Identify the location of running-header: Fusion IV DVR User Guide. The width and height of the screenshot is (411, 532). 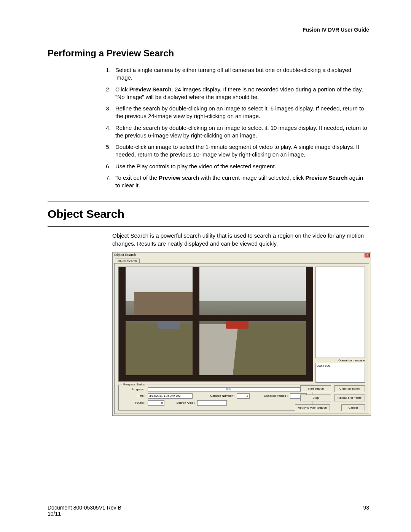
(209, 30).